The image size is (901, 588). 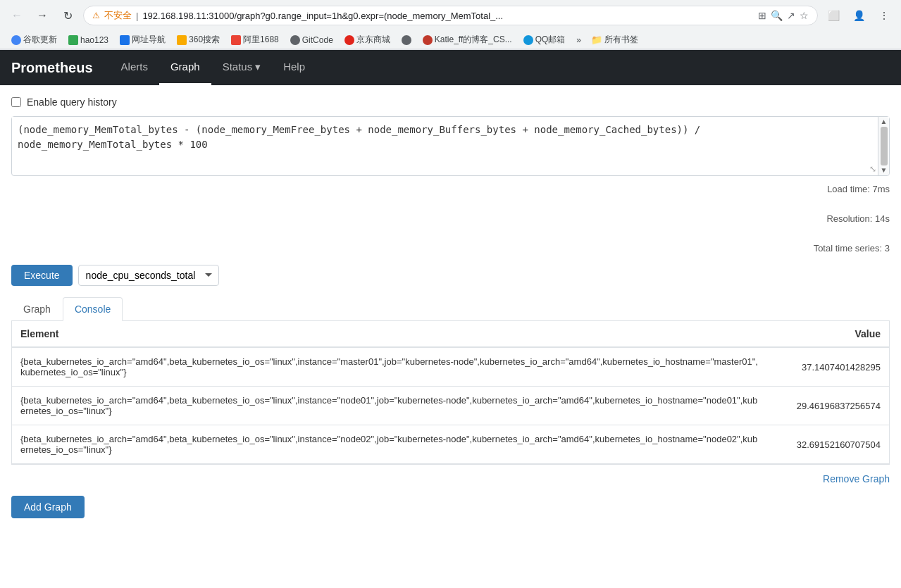 What do you see at coordinates (858, 189) in the screenshot?
I see `load-time-stat: Load time: 7ms` at bounding box center [858, 189].